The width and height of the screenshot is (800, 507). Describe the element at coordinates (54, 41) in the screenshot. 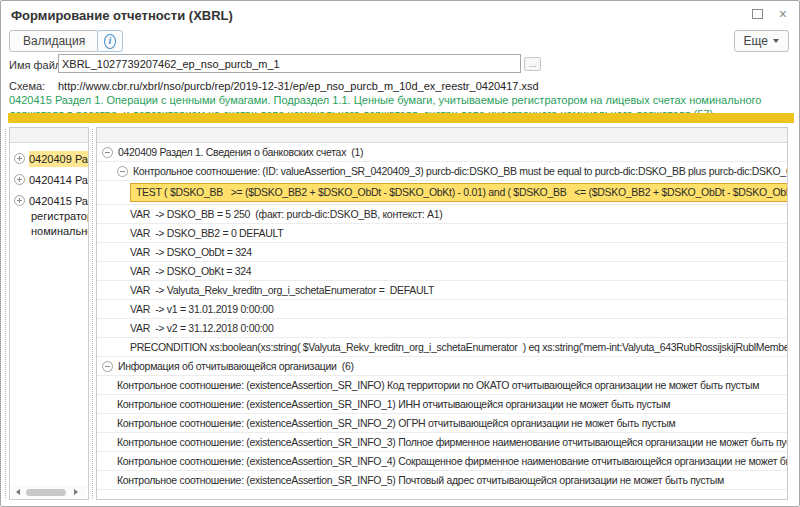

I see `validate-button: Валидация` at that location.